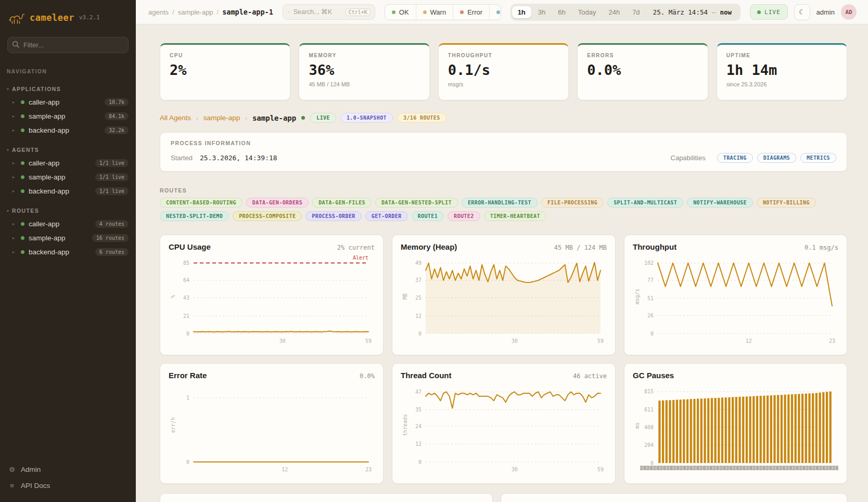  Describe the element at coordinates (405, 425) in the screenshot. I see `svg-text: threads` at that location.